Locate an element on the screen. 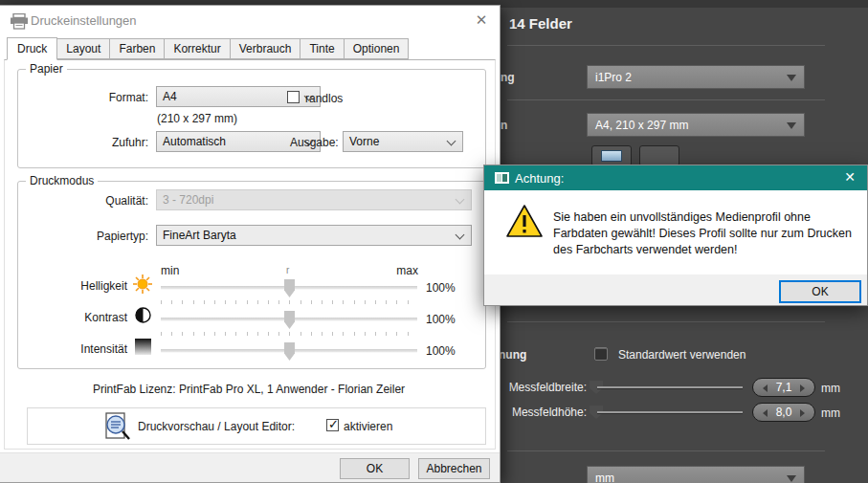 The height and width of the screenshot is (483, 868). unit-dropdown-value: mm is located at coordinates (605, 477).